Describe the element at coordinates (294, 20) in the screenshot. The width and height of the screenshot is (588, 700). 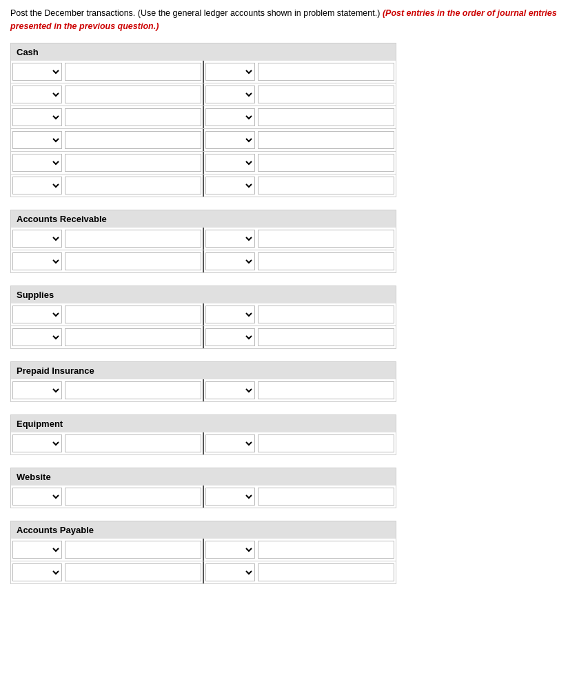
I see `instruction-text: Post the December transactions. (Use the…` at that location.